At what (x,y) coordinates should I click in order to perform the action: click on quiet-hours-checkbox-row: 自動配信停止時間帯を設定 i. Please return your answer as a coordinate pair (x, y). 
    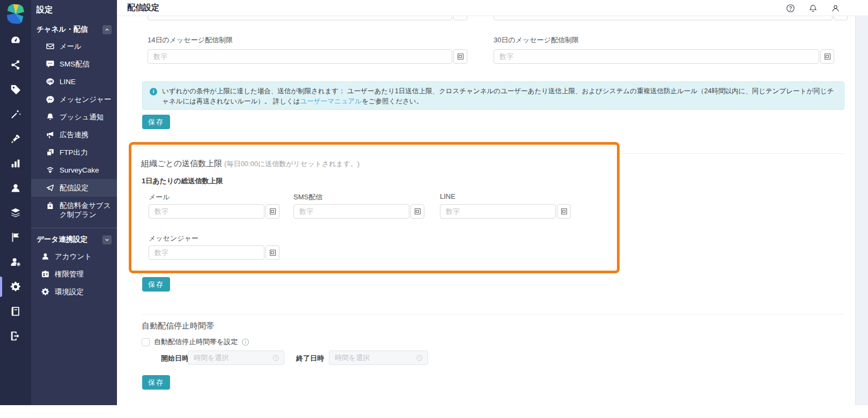
    Looking at the image, I should click on (195, 342).